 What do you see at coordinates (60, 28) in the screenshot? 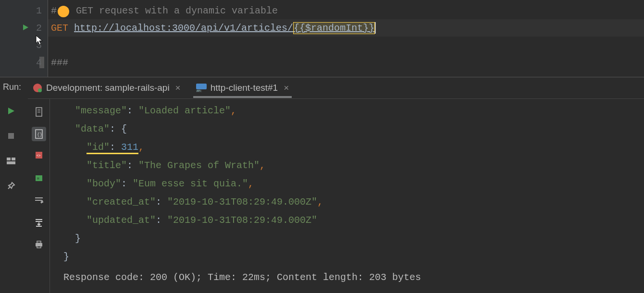
I see `http-method: GET` at bounding box center [60, 28].